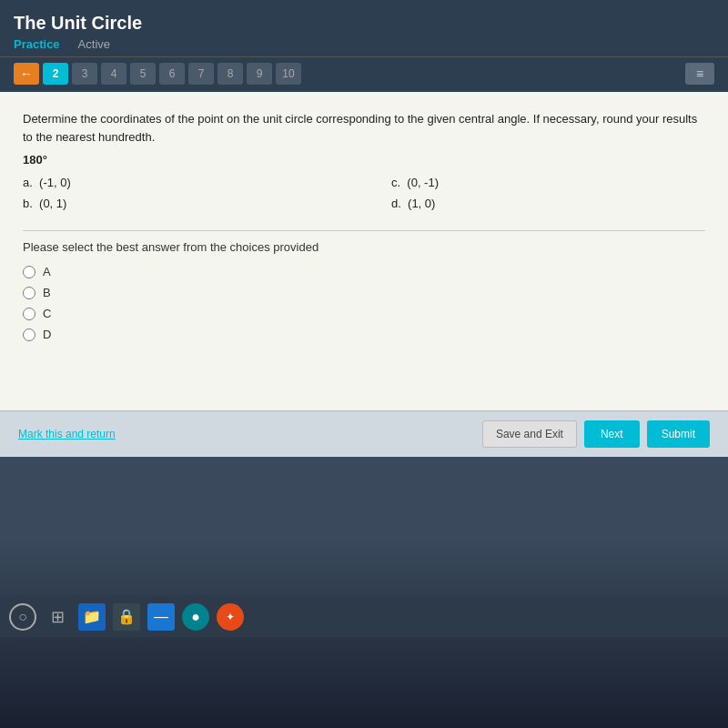 This screenshot has width=728, height=728. I want to click on choice-c-label: c. (0, -1), so click(415, 182).